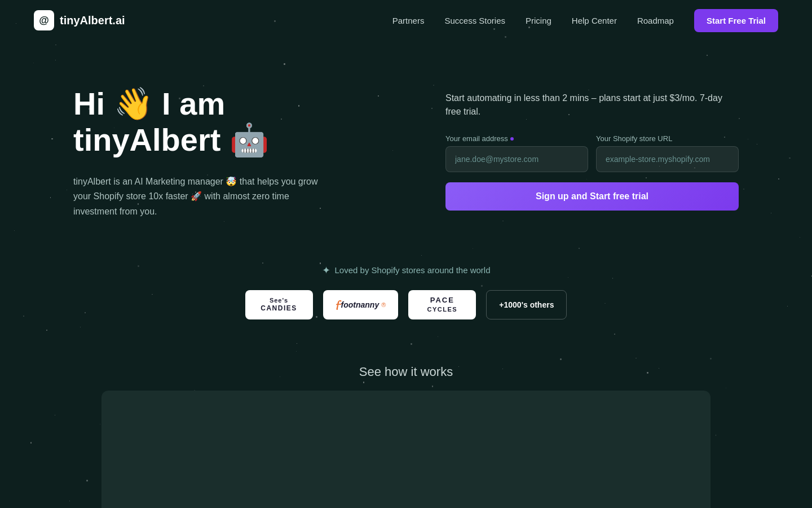 Image resolution: width=812 pixels, height=508 pixels. I want to click on navbar: @ tinyAlbert.ai Partners Success Stories…, so click(406, 20).